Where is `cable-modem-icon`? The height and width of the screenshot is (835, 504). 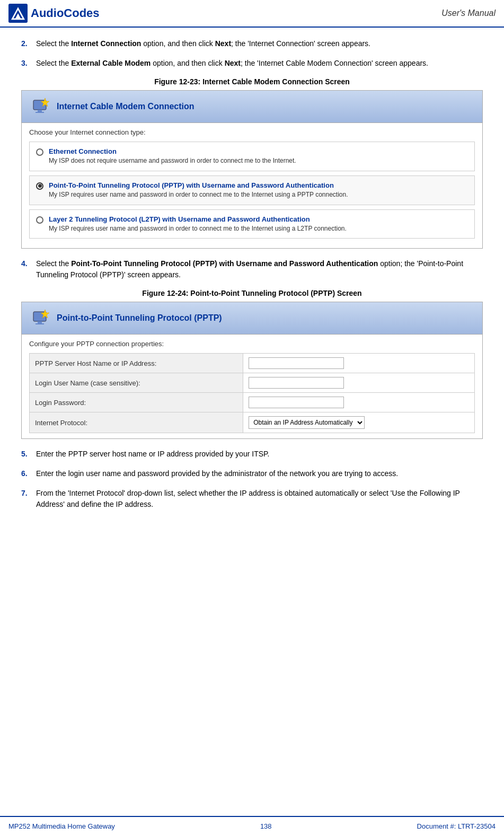
cable-modem-icon is located at coordinates (41, 107).